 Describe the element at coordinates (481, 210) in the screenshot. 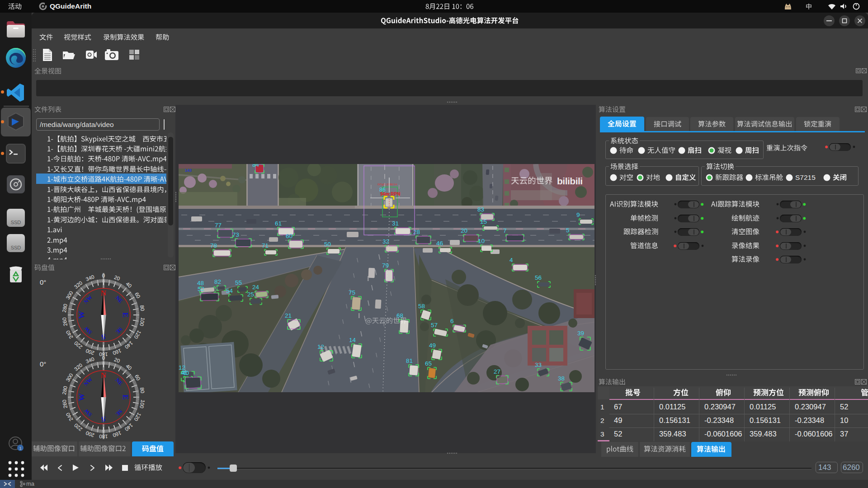

I see `svg-text: 83` at that location.